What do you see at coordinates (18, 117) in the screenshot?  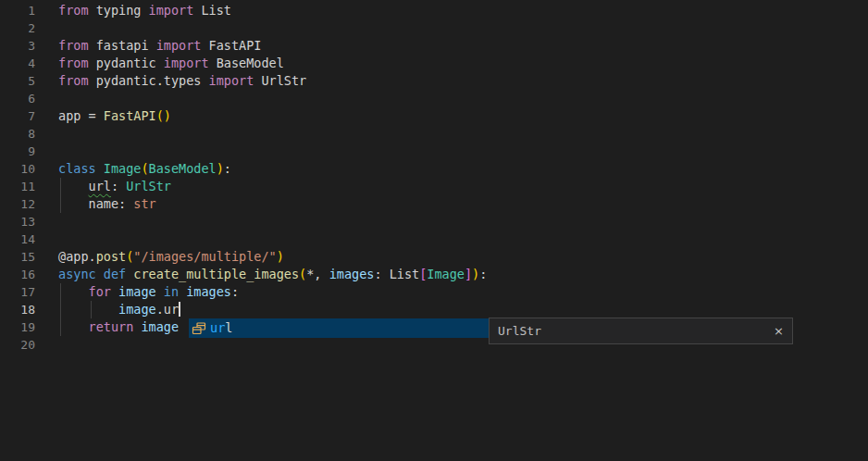 I see `line-number: 7` at bounding box center [18, 117].